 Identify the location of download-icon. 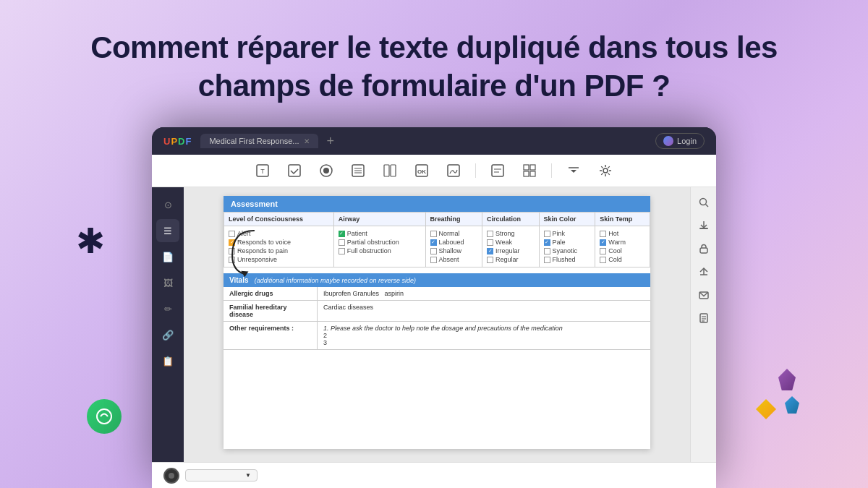
(704, 226).